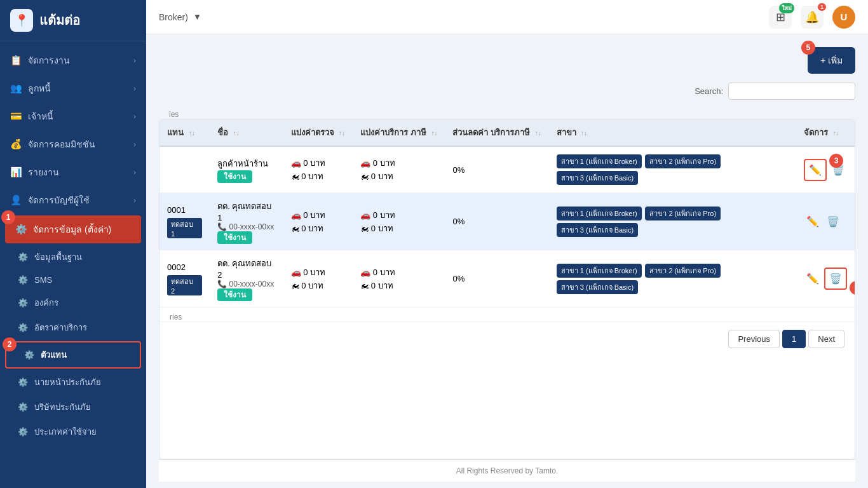  I want to click on delete-button-2: 🗑️, so click(833, 221).